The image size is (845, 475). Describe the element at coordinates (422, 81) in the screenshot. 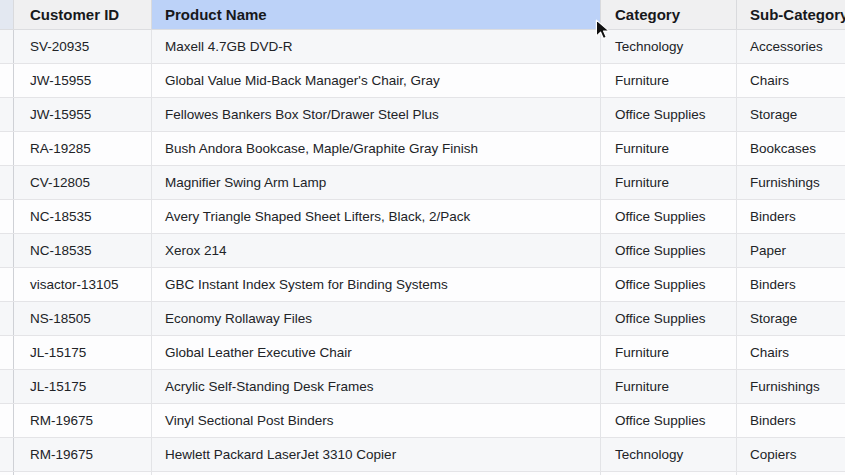

I see `table-row: JW-15955Global Value Mid-Back Manager's …` at that location.